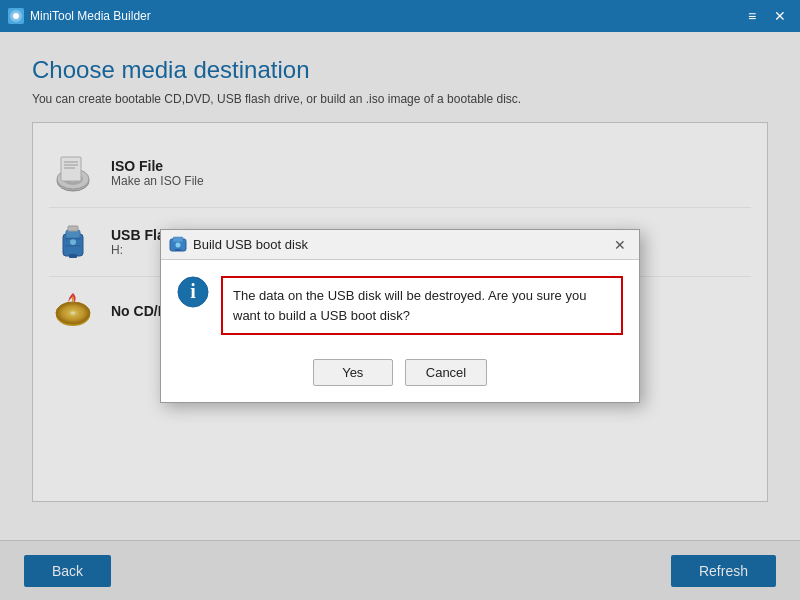 The image size is (800, 600). I want to click on dialog-body: i The data on the USB disk will be destr…, so click(400, 306).